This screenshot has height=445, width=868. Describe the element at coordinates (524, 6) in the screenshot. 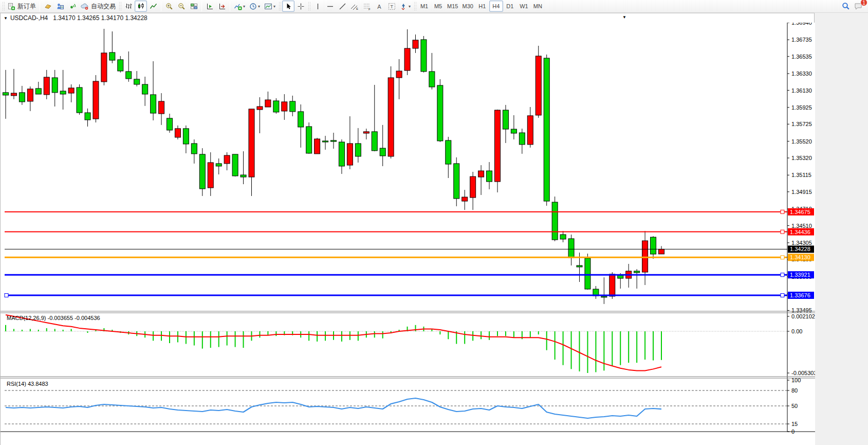

I see `timeframe-w1-button: W1` at that location.